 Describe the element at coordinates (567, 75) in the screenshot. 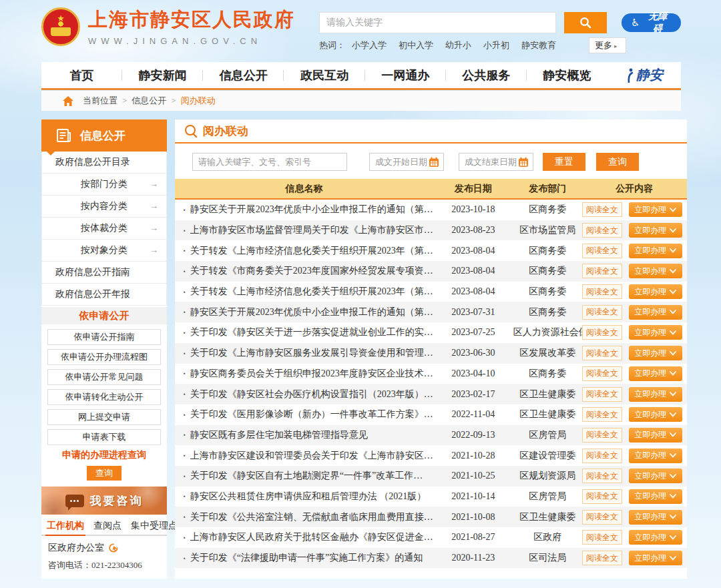

I see `nav-item-静安概览: 静安概览` at that location.